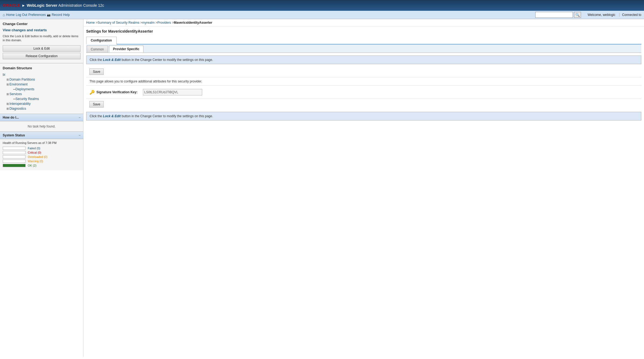 This screenshot has width=644, height=359. What do you see at coordinates (554, 15) in the screenshot?
I see `search-input` at bounding box center [554, 15].